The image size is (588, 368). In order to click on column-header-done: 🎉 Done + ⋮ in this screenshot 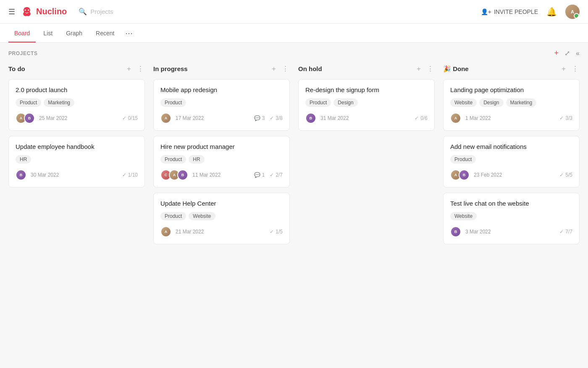, I will do `click(512, 69)`.